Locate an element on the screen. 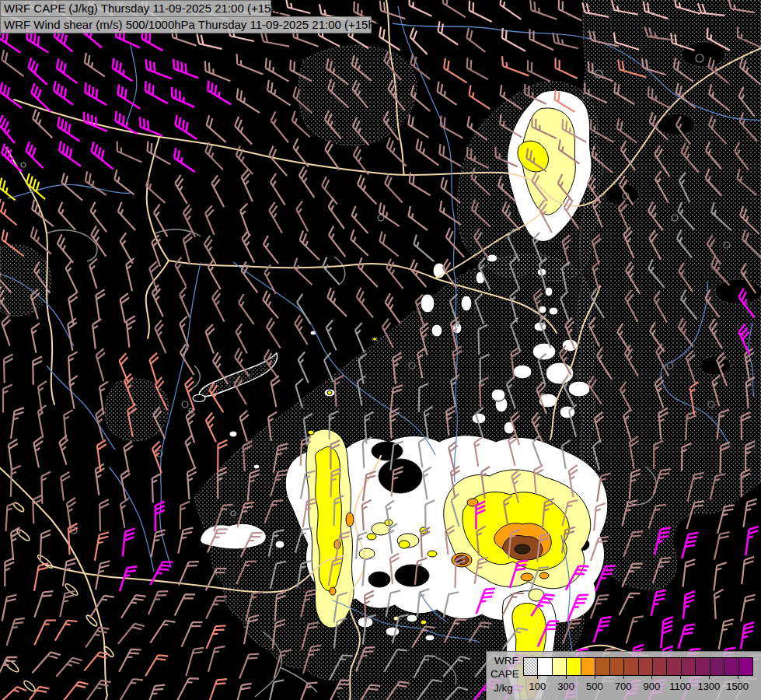 The image size is (761, 700). legend-label-wrf: WRF is located at coordinates (507, 661).